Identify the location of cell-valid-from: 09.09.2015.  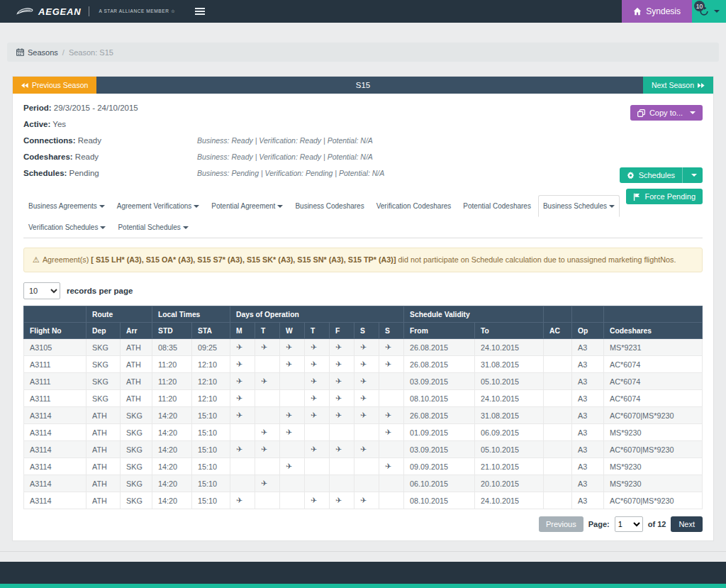
(440, 467).